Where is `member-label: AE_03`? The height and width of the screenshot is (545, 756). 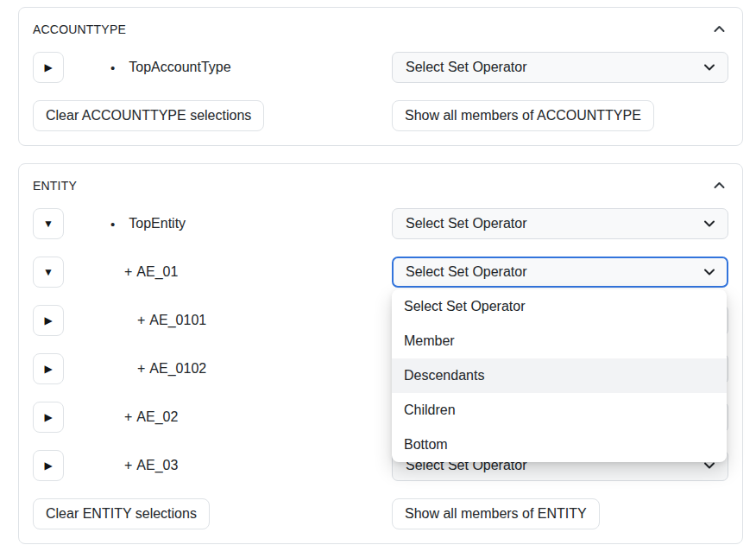 member-label: AE_03 is located at coordinates (157, 466).